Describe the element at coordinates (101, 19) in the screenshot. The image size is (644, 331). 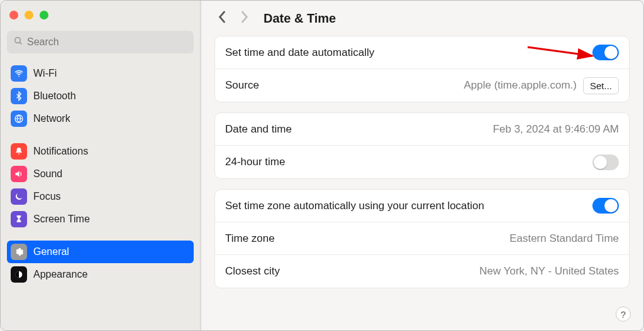
I see `window-controls` at that location.